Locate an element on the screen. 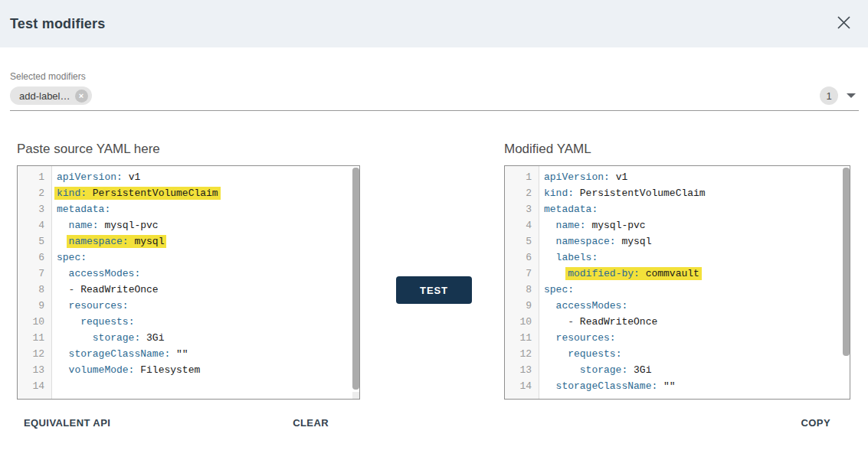 Image resolution: width=868 pixels, height=473 pixels. modified-panel-actions: COPY is located at coordinates (677, 422).